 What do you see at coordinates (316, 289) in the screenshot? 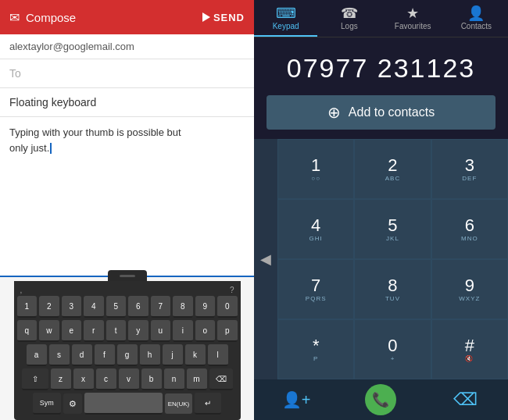
I see `dial-7: 7 PQRS` at bounding box center [316, 289].